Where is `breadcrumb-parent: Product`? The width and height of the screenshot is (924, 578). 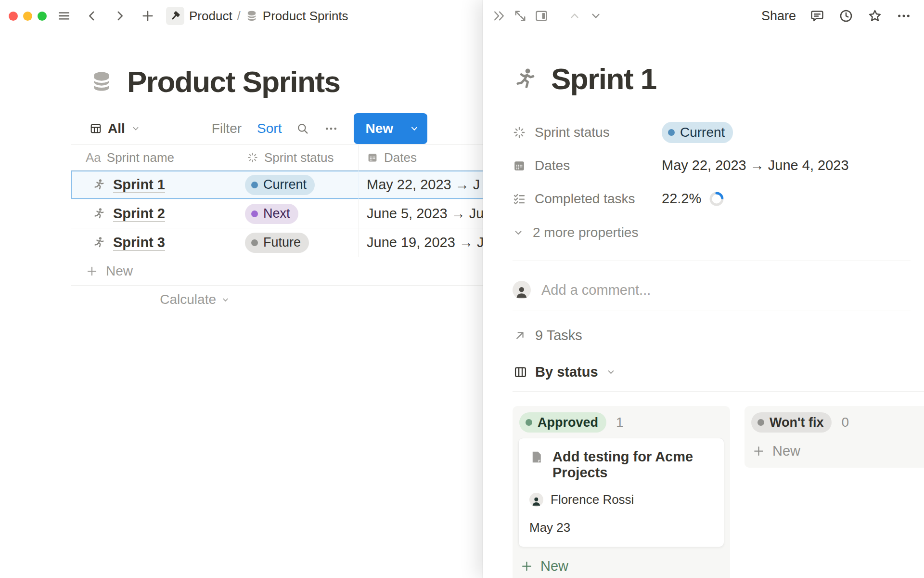 breadcrumb-parent: Product is located at coordinates (211, 16).